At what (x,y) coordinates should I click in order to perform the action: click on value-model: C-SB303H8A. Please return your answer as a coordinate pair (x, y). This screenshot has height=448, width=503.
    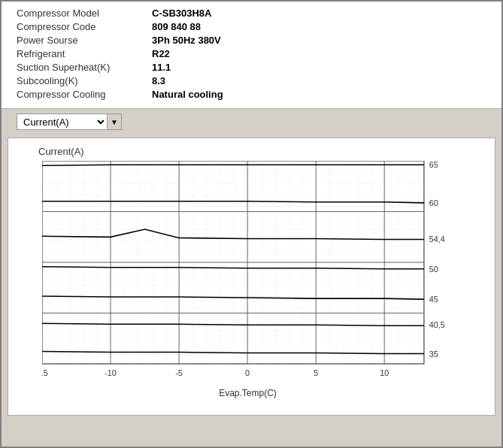
    Looking at the image, I should click on (182, 14).